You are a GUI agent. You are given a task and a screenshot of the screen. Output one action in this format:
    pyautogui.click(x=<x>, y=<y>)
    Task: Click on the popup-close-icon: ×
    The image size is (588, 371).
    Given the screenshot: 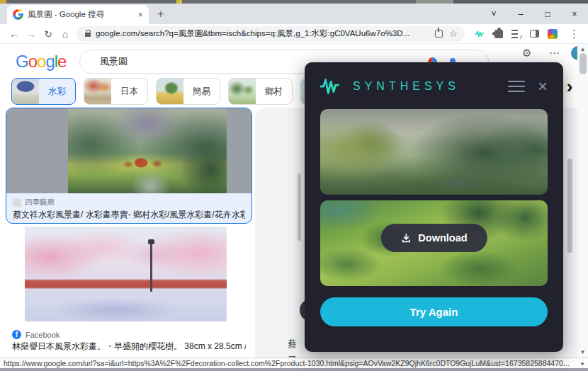 What is the action you would take?
    pyautogui.click(x=543, y=86)
    